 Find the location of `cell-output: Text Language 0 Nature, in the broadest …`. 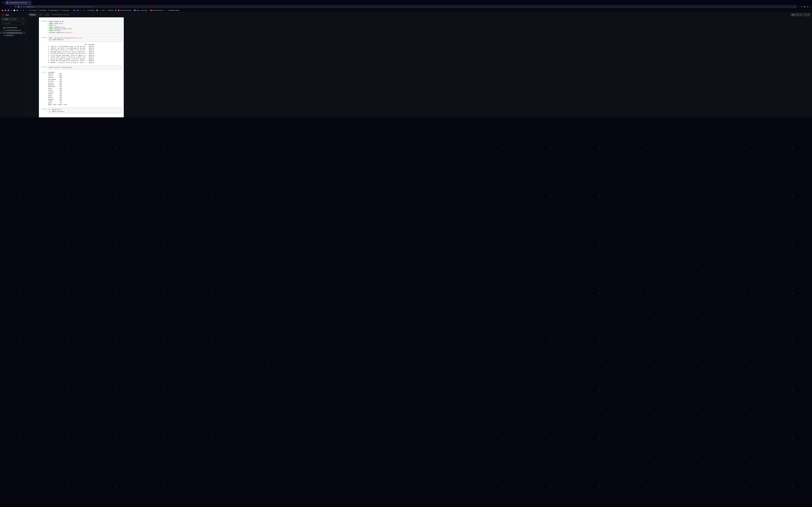

cell-output: Text Language 0 Nature, in the broadest … is located at coordinates (85, 54).